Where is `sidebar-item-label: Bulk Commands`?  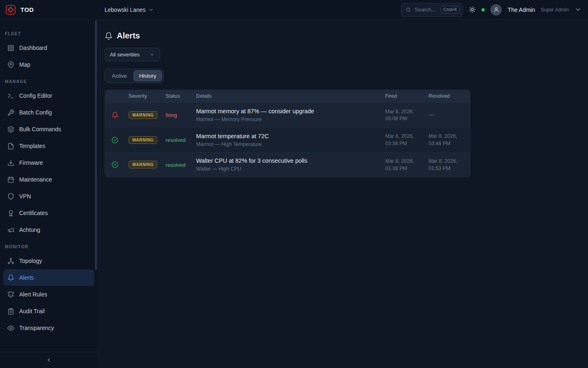
sidebar-item-label: Bulk Commands is located at coordinates (40, 129).